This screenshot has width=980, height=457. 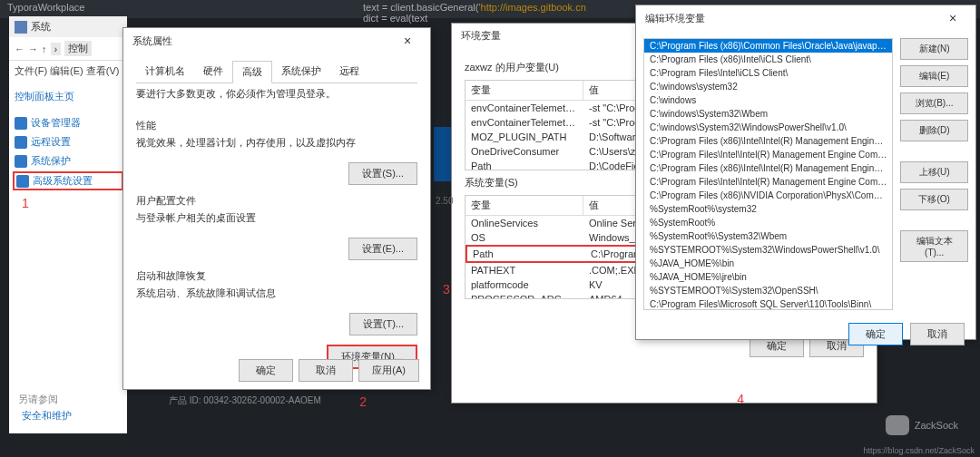 What do you see at coordinates (935, 172) in the screenshot?
I see `move-up-button: 上移(U)` at bounding box center [935, 172].